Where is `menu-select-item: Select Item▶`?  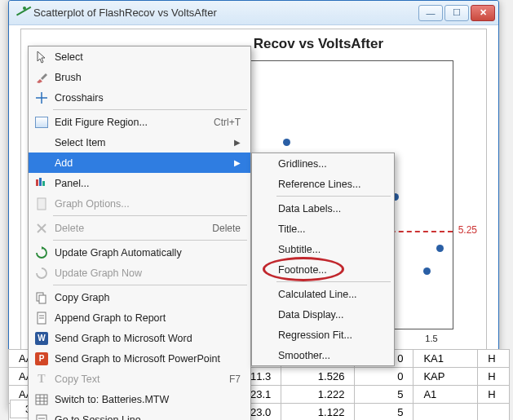
menu-select-item: Select Item▶ is located at coordinates (139, 142).